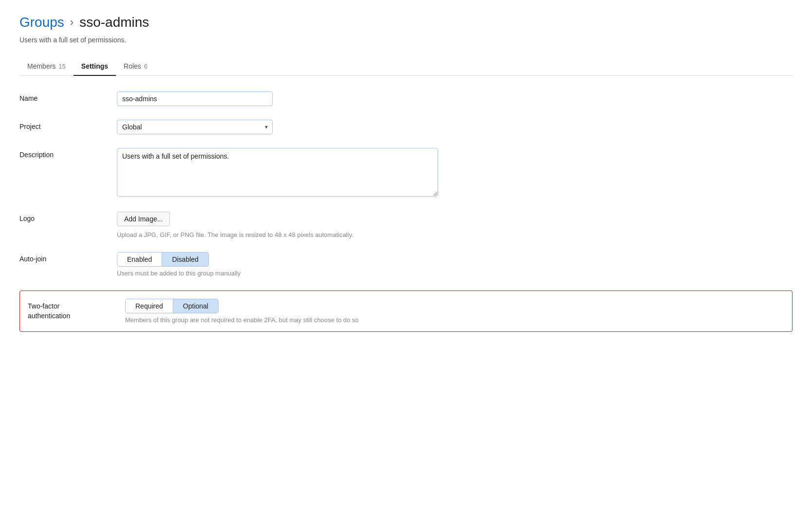  What do you see at coordinates (185, 259) in the screenshot?
I see `auto-join-disabled-btn: Disabled` at bounding box center [185, 259].